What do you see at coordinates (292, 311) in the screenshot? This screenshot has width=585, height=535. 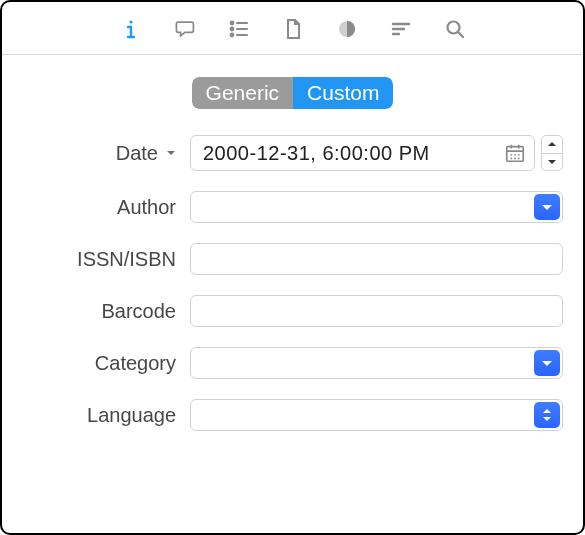 I see `row-barcode: Barcode` at bounding box center [292, 311].